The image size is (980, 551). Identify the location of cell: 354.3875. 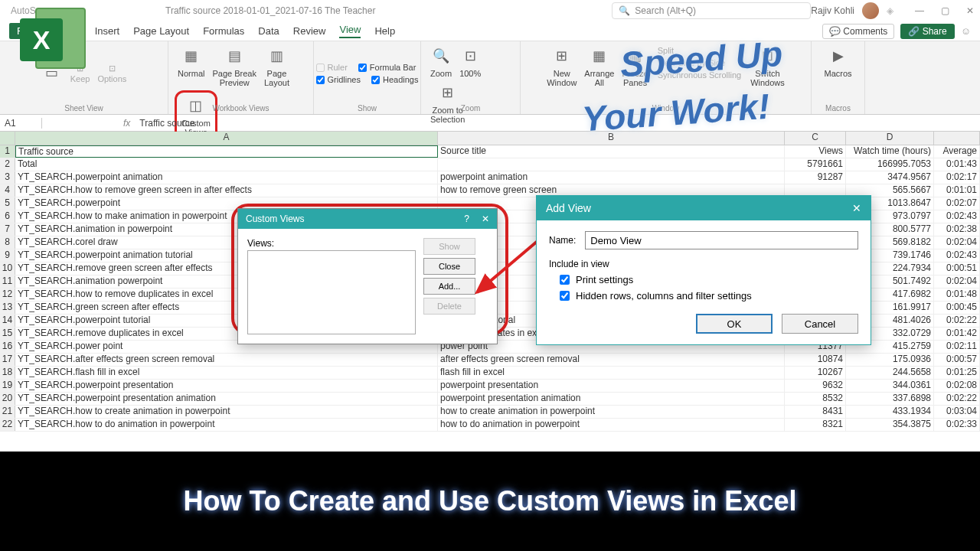
(890, 425).